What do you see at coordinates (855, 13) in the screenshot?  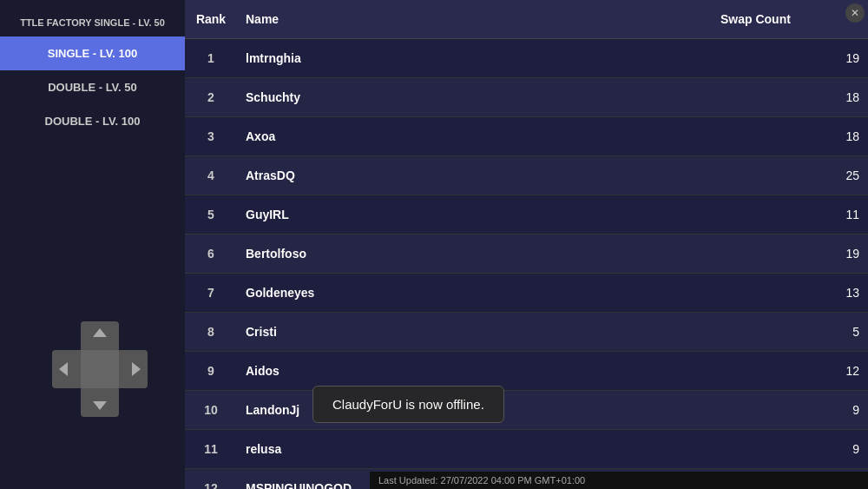 I see `close-icon: ✕` at bounding box center [855, 13].